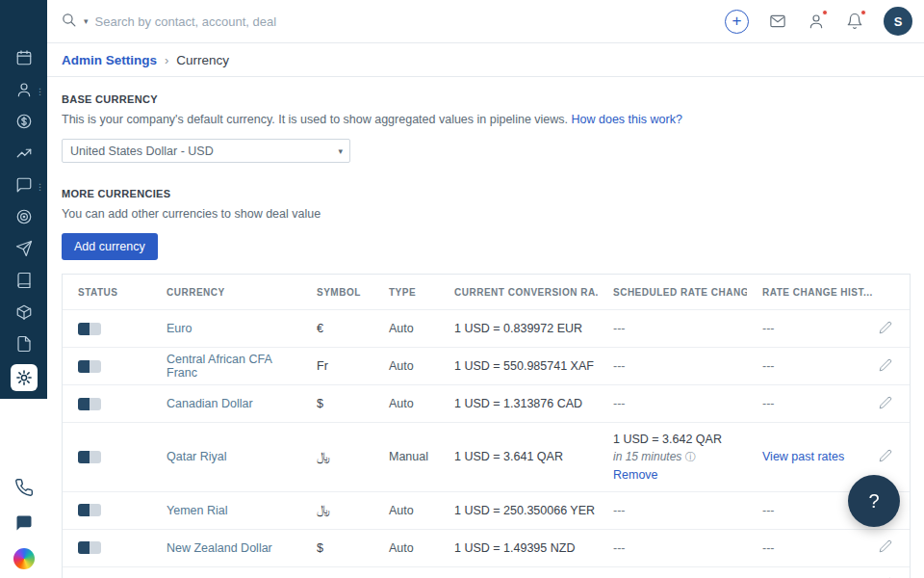 This screenshot has height=578, width=924. What do you see at coordinates (196, 511) in the screenshot?
I see `currency-name-link: Yemen Rial` at bounding box center [196, 511].